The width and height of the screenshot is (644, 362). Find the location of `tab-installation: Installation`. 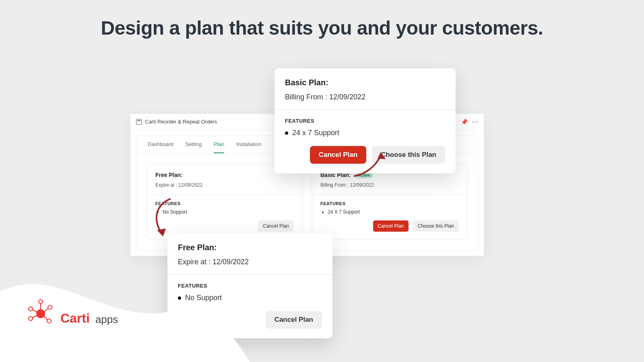

tab-installation: Installation is located at coordinates (249, 147).